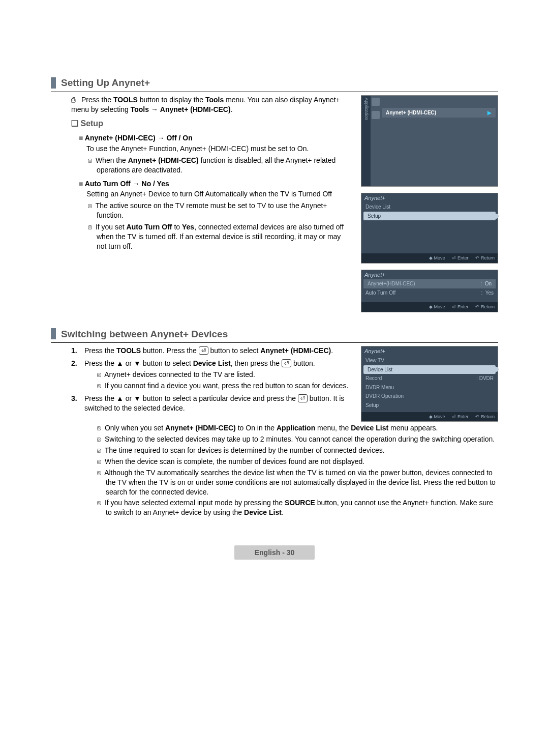 This screenshot has width=549, height=756. Describe the element at coordinates (274, 553) in the screenshot. I see `page-footer: English - 30` at that location.